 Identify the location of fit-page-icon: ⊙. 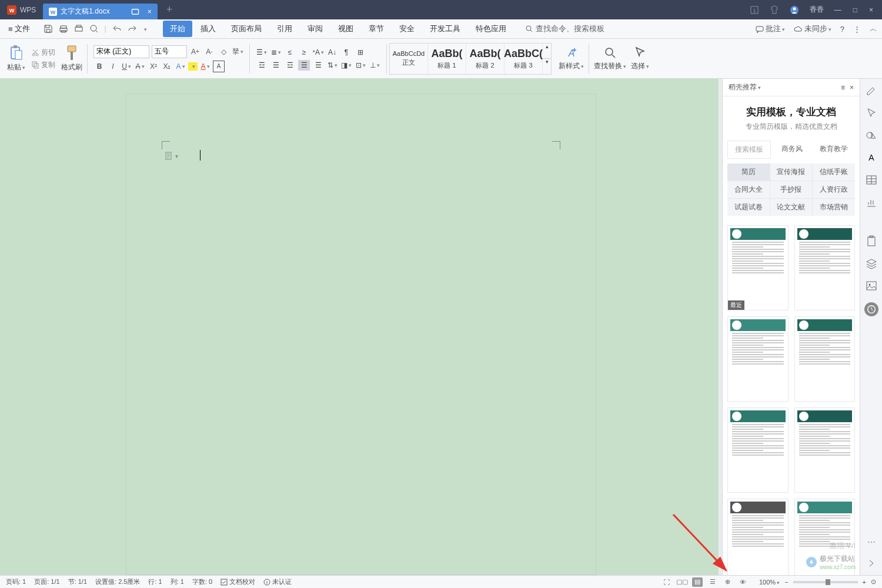
(874, 582).